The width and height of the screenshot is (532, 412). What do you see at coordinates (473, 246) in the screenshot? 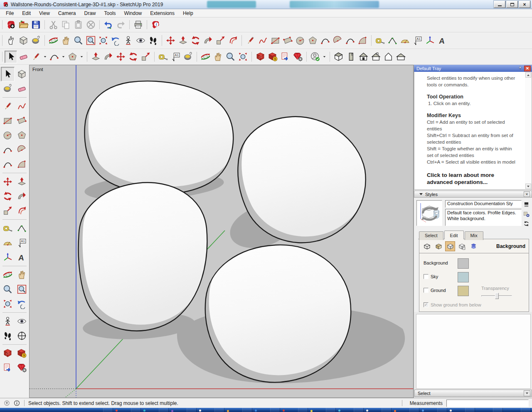
I see `modeling-settings-button` at bounding box center [473, 246].